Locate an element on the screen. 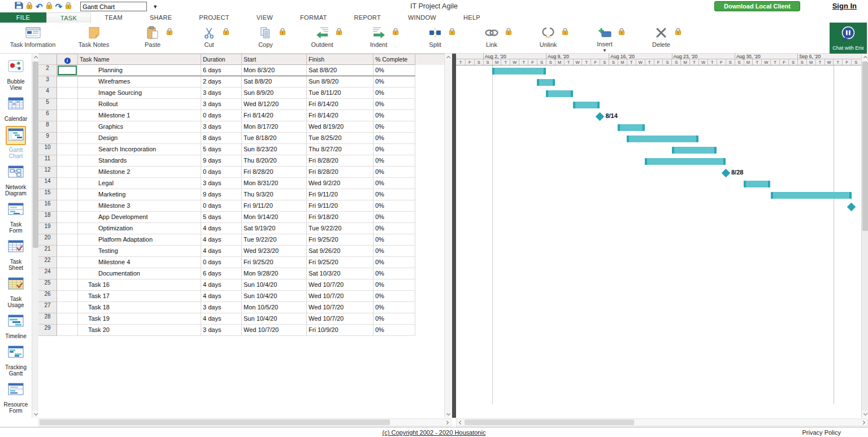 Image resolution: width=868 pixels, height=437 pixels. task-name-cell: Milestone 2 is located at coordinates (140, 172).